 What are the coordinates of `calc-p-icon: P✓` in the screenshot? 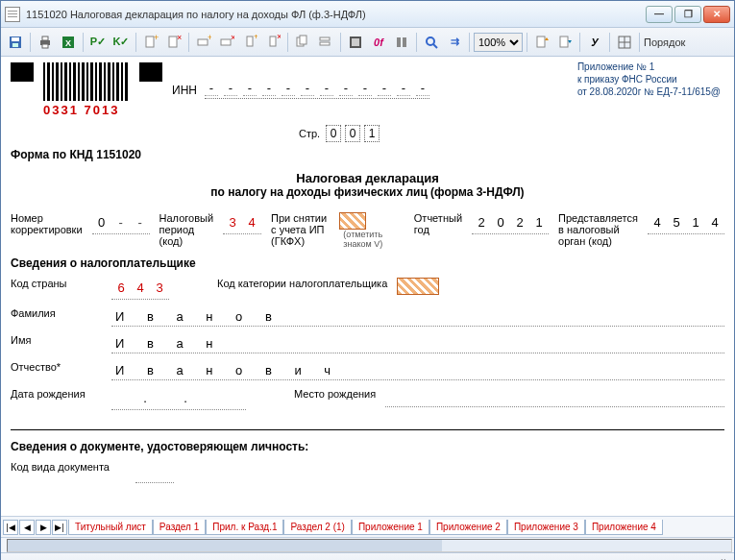 It's located at (98, 42).